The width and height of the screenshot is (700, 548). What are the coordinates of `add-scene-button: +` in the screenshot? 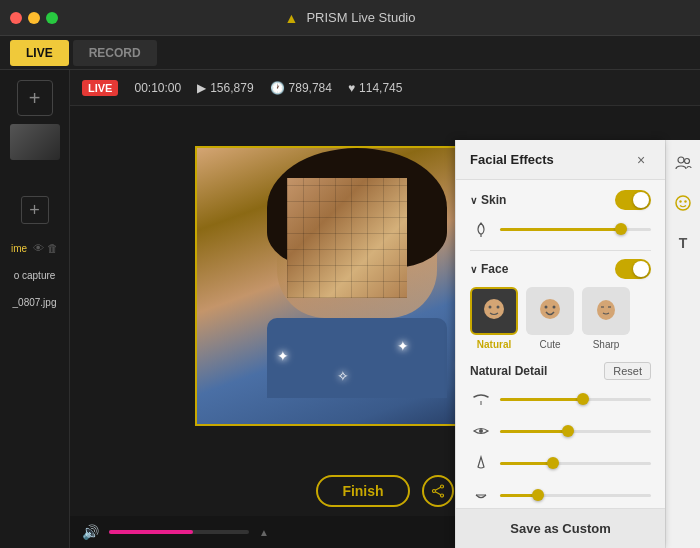 It's located at (35, 98).